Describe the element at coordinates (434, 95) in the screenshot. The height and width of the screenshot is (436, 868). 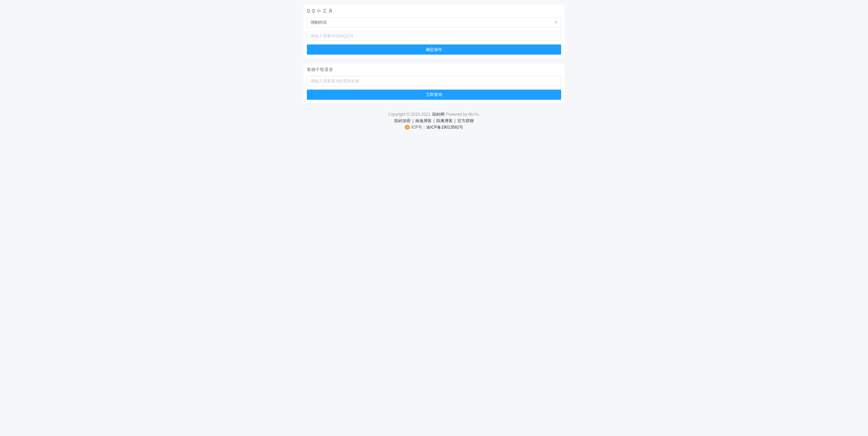
I see `hero-voice-submit-button: 立即查询` at that location.